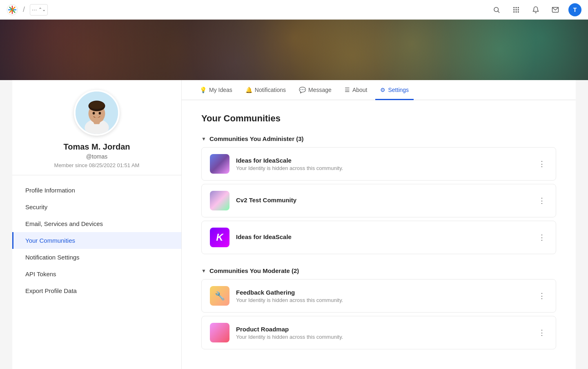  What do you see at coordinates (386, 237) in the screenshot?
I see `community-info: Ideas for IdeaScale` at bounding box center [386, 237].